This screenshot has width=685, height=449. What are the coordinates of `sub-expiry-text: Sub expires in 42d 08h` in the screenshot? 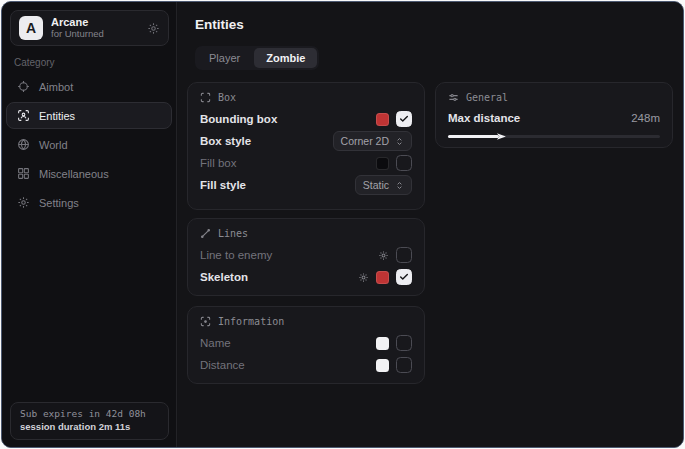 It's located at (90, 414).